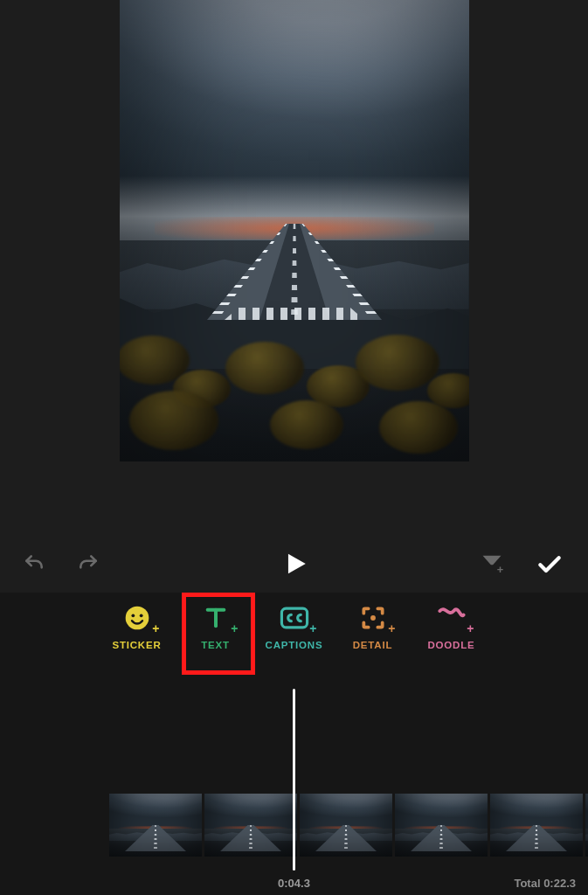 Image resolution: width=588 pixels, height=895 pixels. I want to click on undo-button, so click(34, 565).